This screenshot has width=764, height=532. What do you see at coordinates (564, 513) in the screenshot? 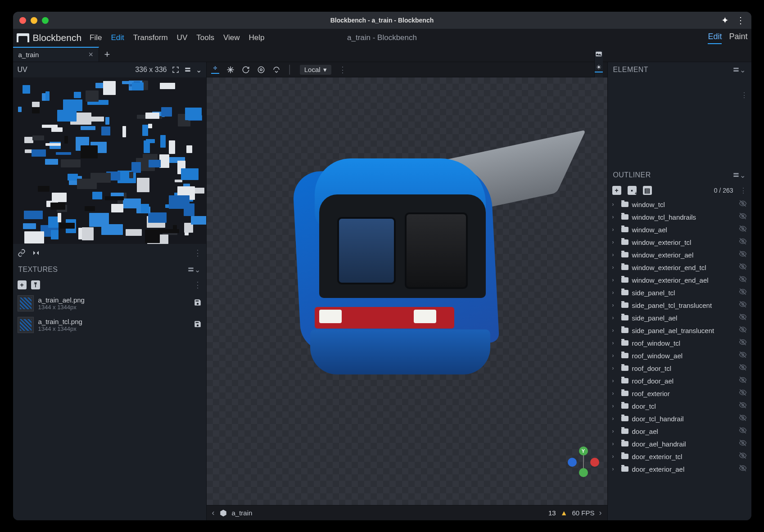
I see `warning-icon: ▲` at bounding box center [564, 513].